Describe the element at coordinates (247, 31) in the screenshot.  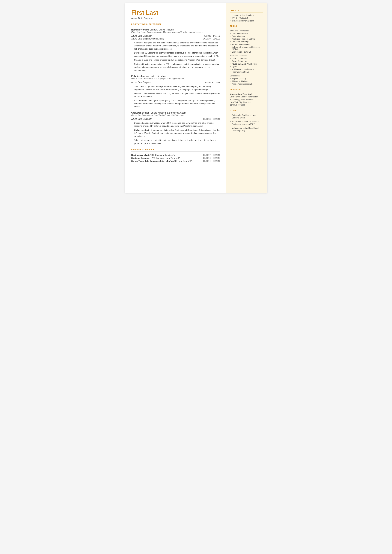
I see `skills-techniques-label: Skills and Techniques:` at that location.